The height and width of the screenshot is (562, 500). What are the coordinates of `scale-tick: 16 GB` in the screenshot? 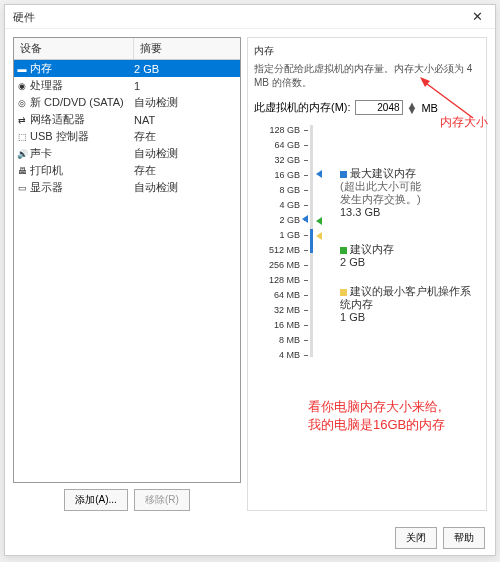 It's located at (280, 175).